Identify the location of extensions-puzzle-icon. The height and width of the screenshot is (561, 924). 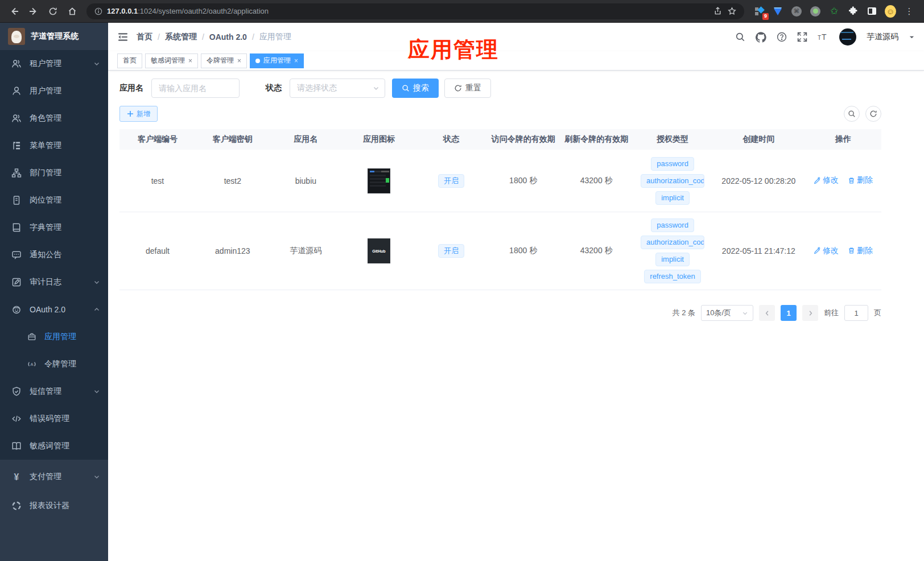
(853, 11).